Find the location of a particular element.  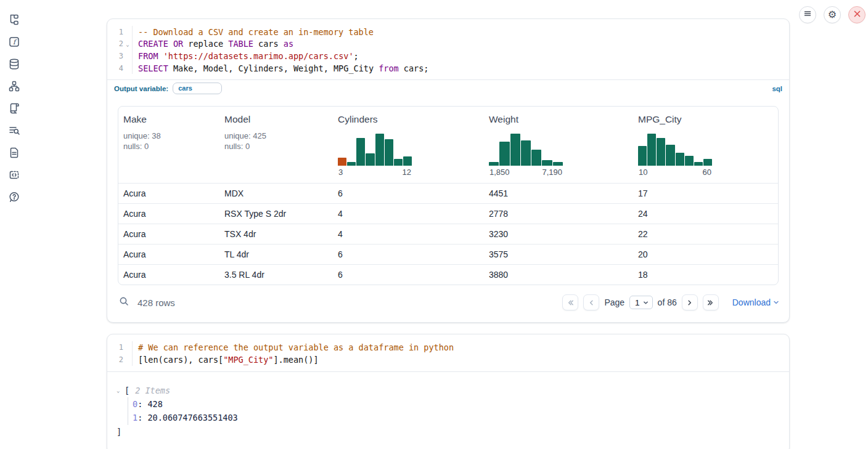

chevron-down-icon is located at coordinates (776, 302).